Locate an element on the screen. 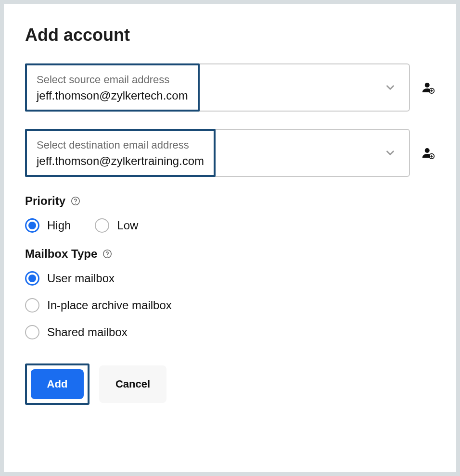 This screenshot has width=460, height=476. mailbox-user-label: User mailbox is located at coordinates (81, 278).